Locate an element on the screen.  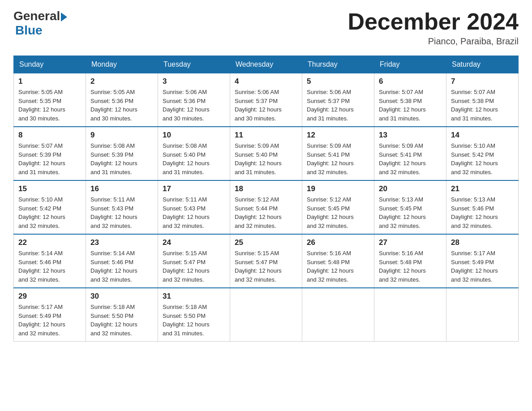
day-info: Sunrise: 5:13 AMSunset: 5:45 PMDaylight:… is located at coordinates (410, 213).